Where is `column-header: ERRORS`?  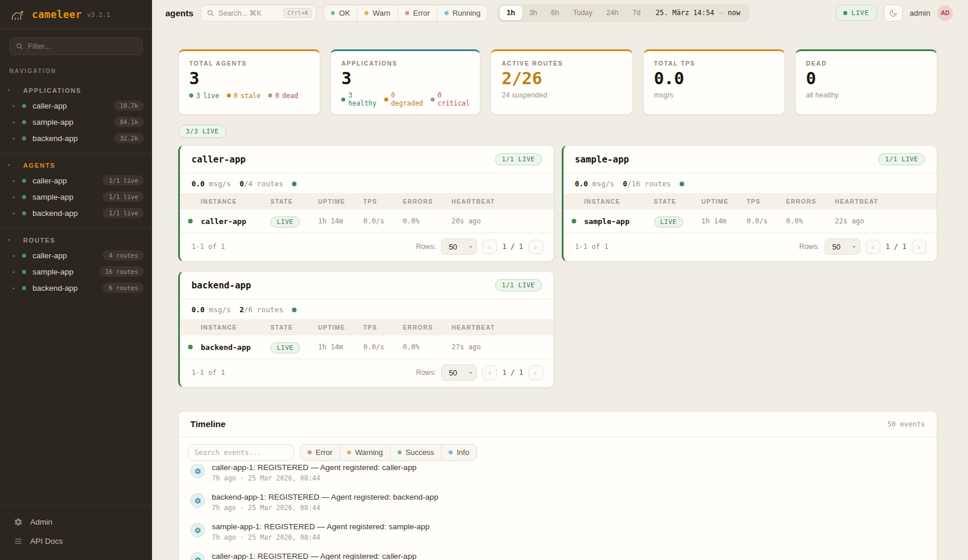 column-header: ERRORS is located at coordinates (427, 327).